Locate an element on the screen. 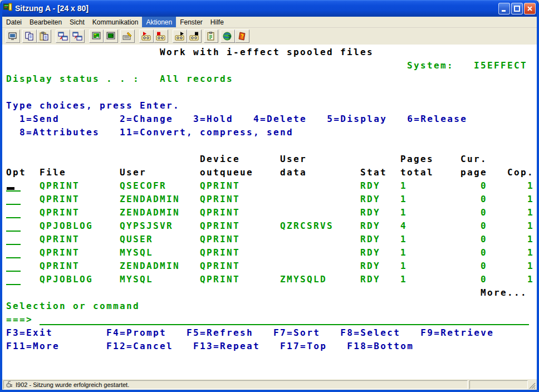 This screenshot has height=392, width=539. help-icon: ? is located at coordinates (242, 36).